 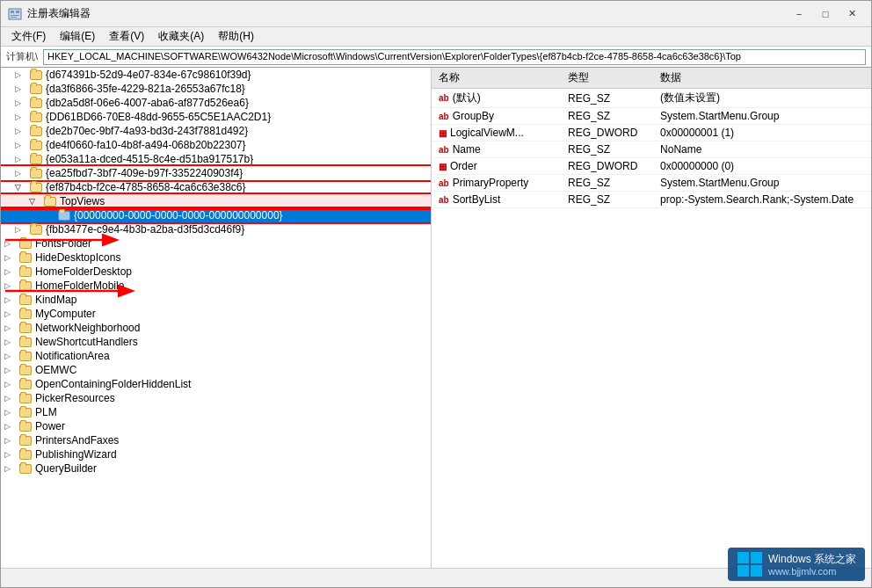 What do you see at coordinates (25, 286) in the screenshot?
I see `folder-icon-n14` at bounding box center [25, 286].